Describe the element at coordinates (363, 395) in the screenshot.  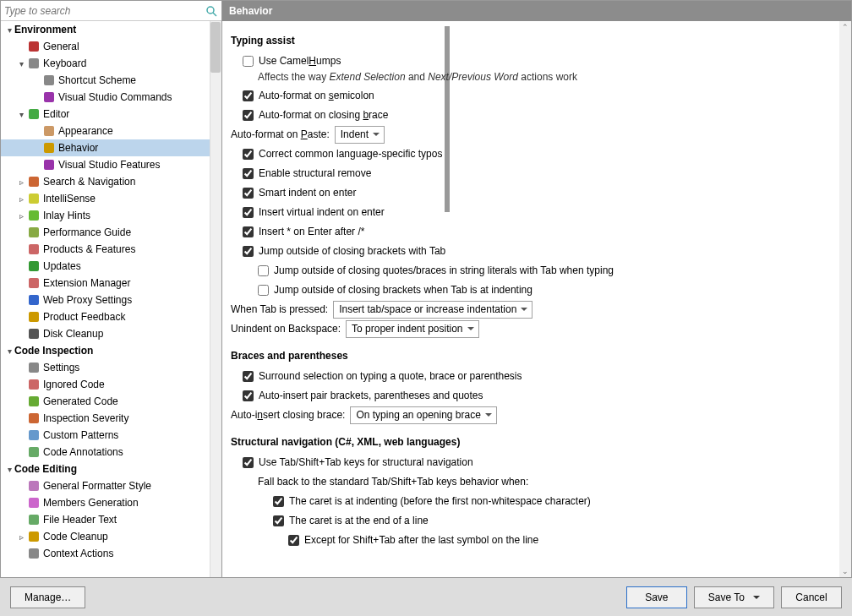
I see `checkbox-autoinsert-pair: Auto-insert pair brackets, parentheses a…` at that location.